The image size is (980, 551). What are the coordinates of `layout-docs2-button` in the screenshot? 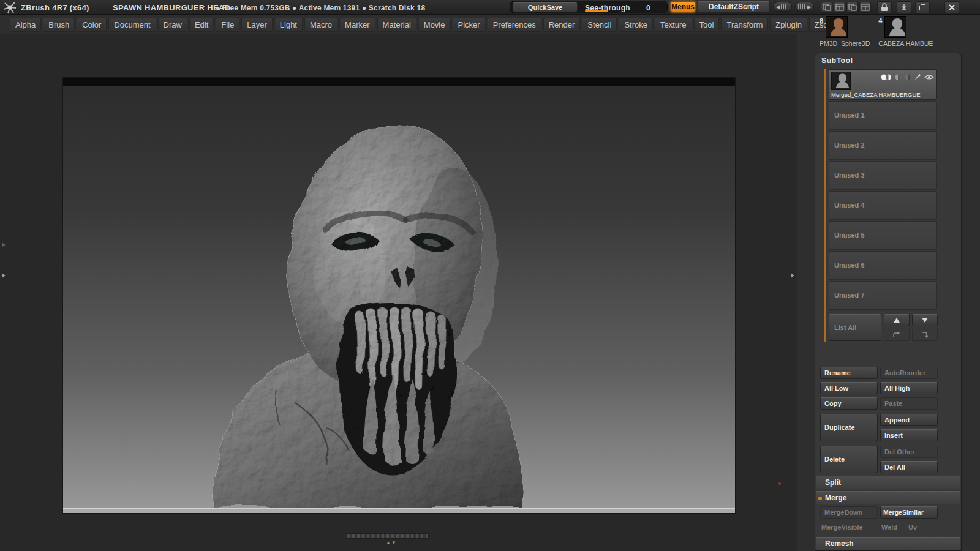 It's located at (853, 7).